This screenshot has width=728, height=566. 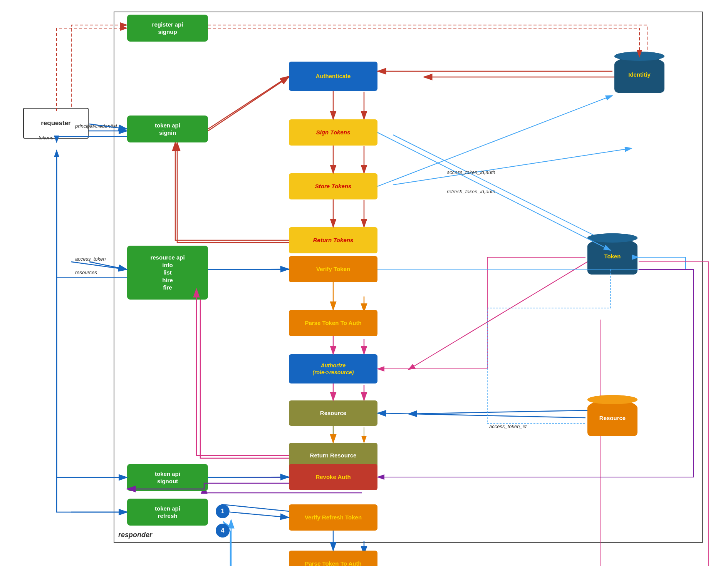 I want to click on authorize-node: Authorize (role->resource), so click(x=333, y=369).